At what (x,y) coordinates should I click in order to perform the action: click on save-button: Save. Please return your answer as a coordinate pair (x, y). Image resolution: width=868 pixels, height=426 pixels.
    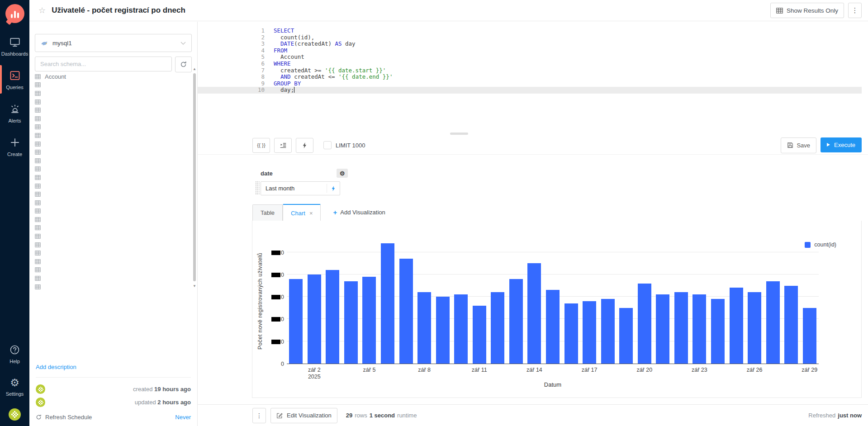
    Looking at the image, I should click on (799, 146).